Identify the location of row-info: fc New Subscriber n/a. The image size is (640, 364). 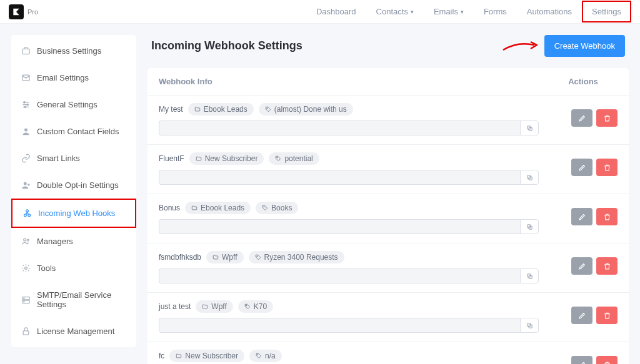
(354, 357).